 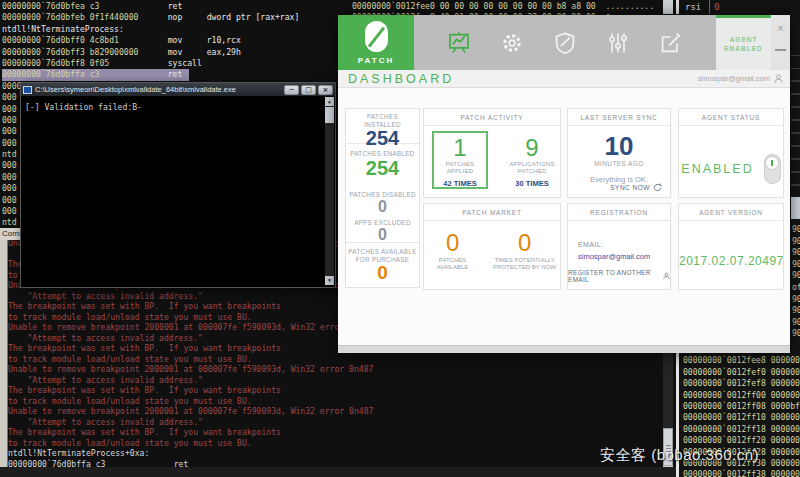 I want to click on minimize-icon, so click(x=780, y=50).